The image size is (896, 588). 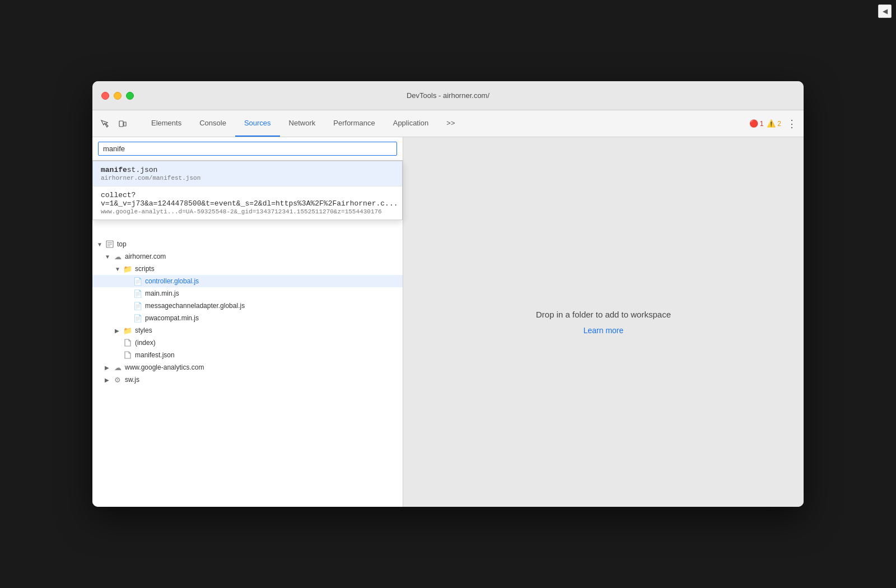 What do you see at coordinates (172, 318) in the screenshot?
I see `tree-label-pwacompat: pwacompat.min.js` at bounding box center [172, 318].